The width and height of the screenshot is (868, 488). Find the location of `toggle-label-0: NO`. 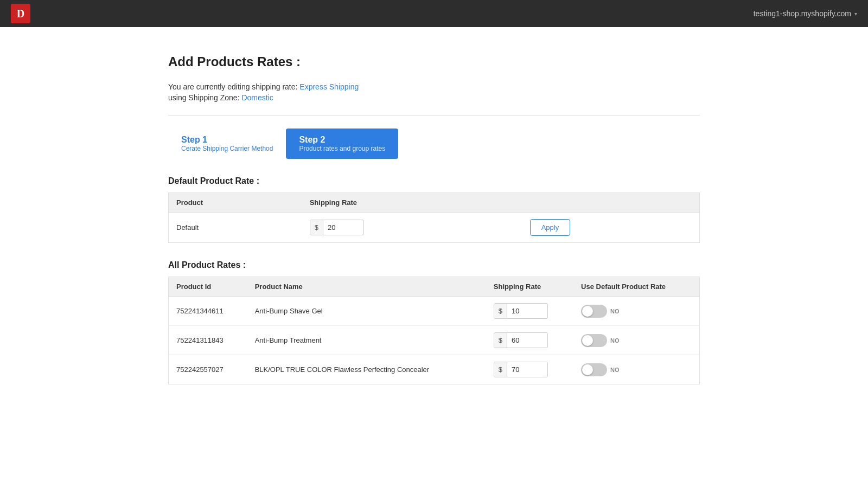

toggle-label-0: NO is located at coordinates (615, 311).